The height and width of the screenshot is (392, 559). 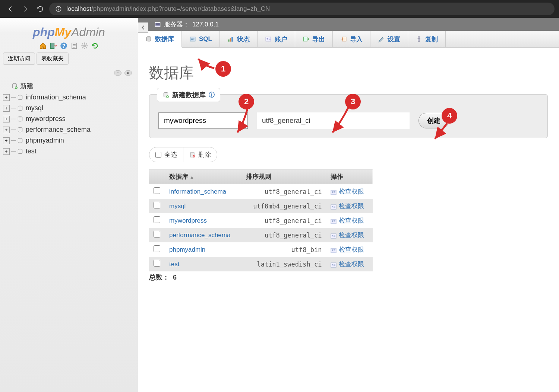 I want to click on header-collation: 排序规则, so click(x=284, y=177).